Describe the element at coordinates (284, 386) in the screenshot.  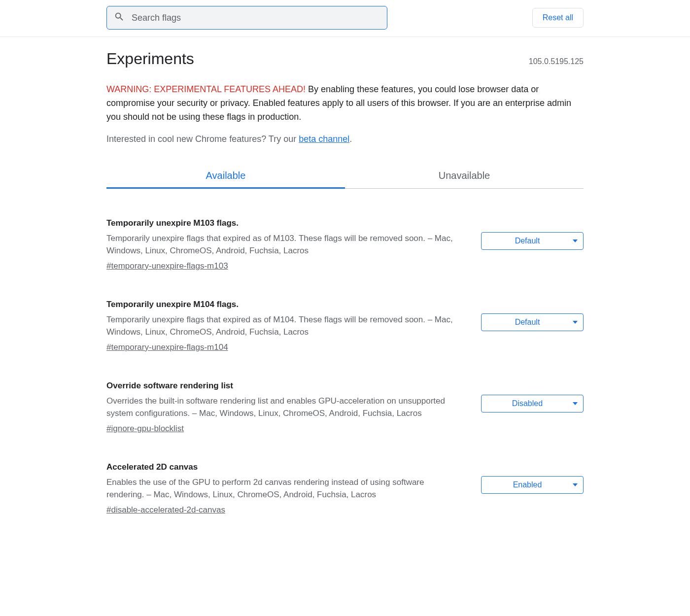
I see `flag-title: Override software rendering list` at that location.